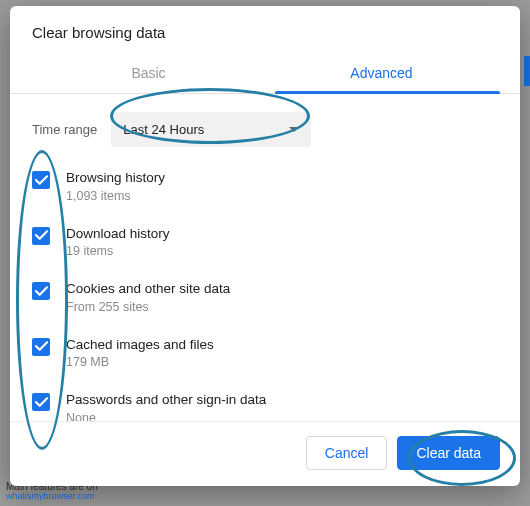 The width and height of the screenshot is (530, 506). Describe the element at coordinates (148, 307) in the screenshot. I see `option-subtitle: From 255 sites` at that location.